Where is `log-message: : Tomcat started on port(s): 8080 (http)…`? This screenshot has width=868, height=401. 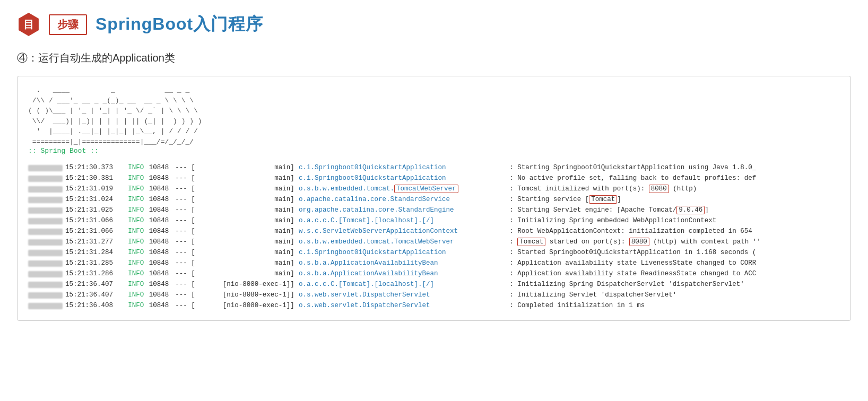
log-message: : Tomcat started on port(s): 8080 (http)… is located at coordinates (675, 243).